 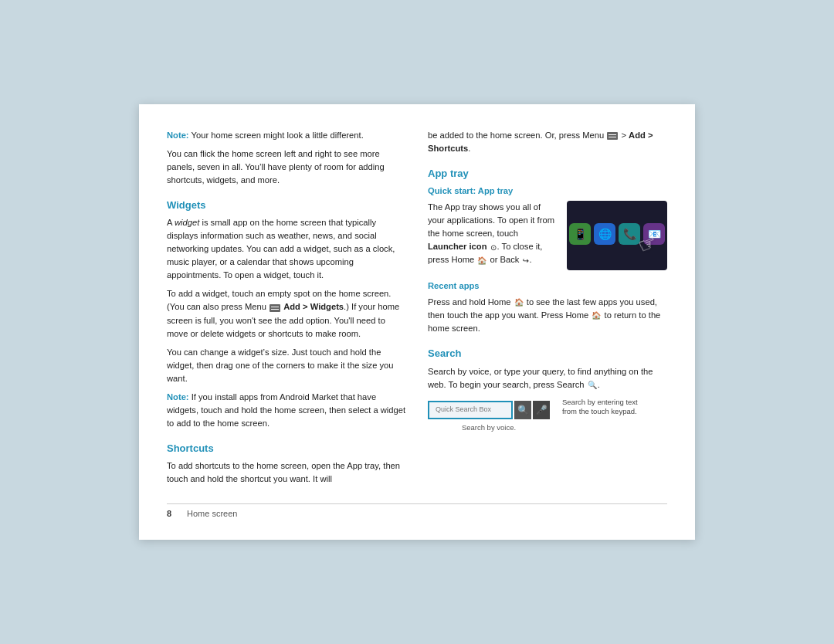 I want to click on back-icon: ↩, so click(x=526, y=261).